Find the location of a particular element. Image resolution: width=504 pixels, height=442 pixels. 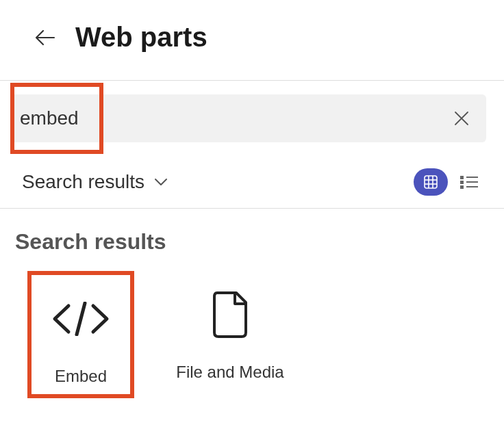

list-view-button is located at coordinates (469, 182).